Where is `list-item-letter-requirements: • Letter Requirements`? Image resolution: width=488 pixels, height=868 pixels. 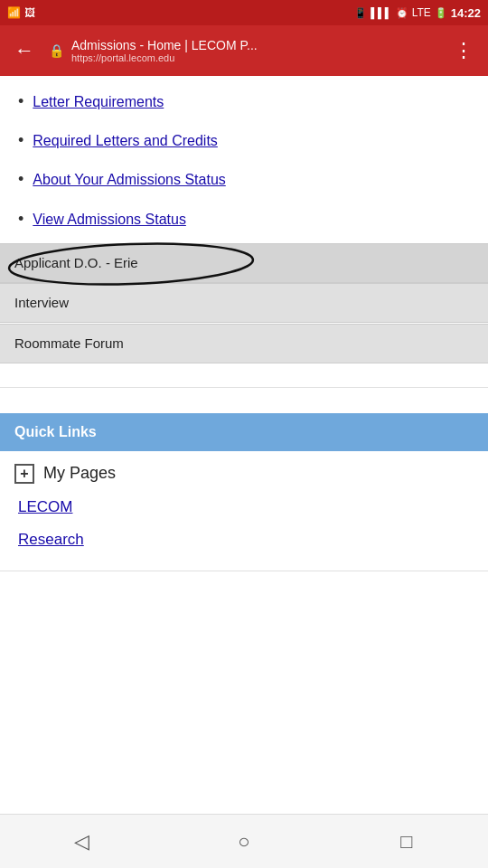 list-item-letter-requirements: • Letter Requirements is located at coordinates (244, 103).